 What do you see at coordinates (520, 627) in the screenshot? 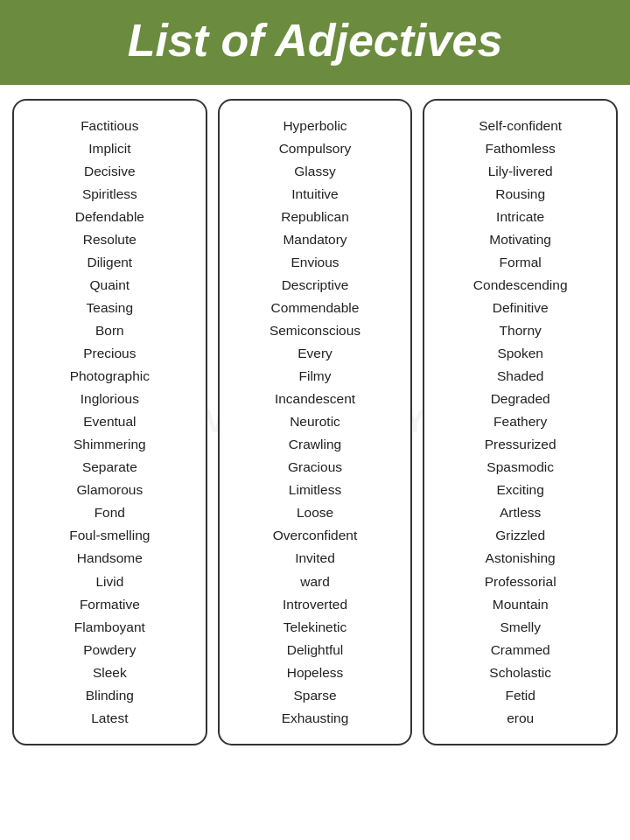
I see `list-item: Smelly` at bounding box center [520, 627].